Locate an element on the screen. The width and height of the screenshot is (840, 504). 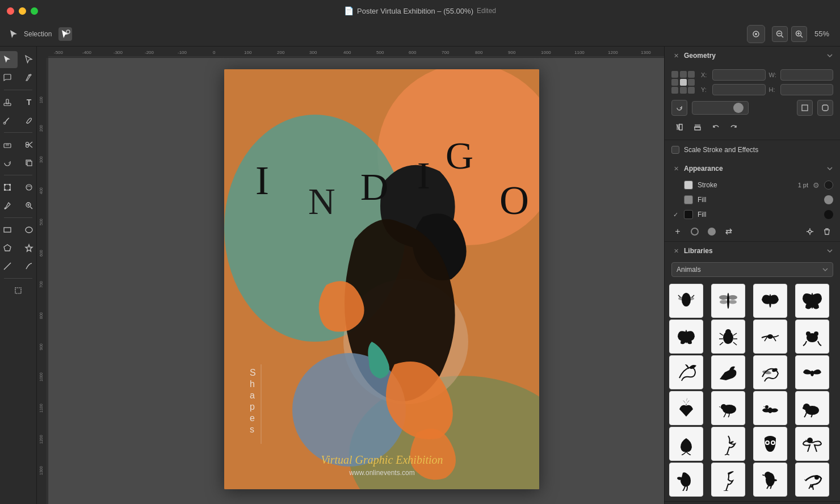
library-item-owl is located at coordinates (770, 444).